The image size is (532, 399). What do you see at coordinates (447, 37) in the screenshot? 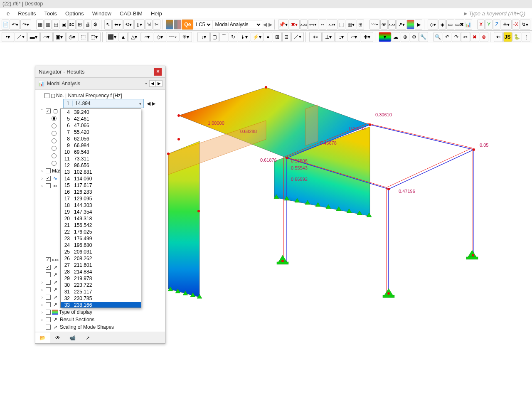
I see `undo-view-button: ↶` at bounding box center [447, 37].